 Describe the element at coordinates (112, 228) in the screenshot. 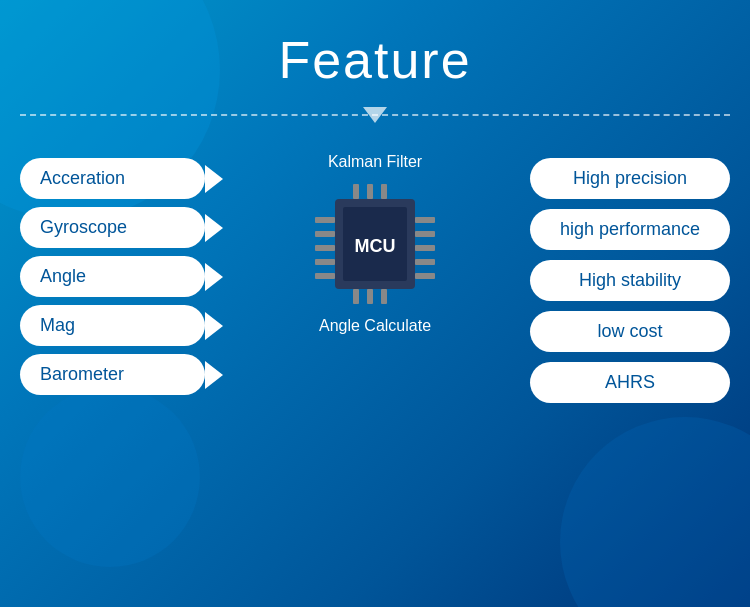

I see `sensor-tag-gyroscope: Gyroscope` at that location.